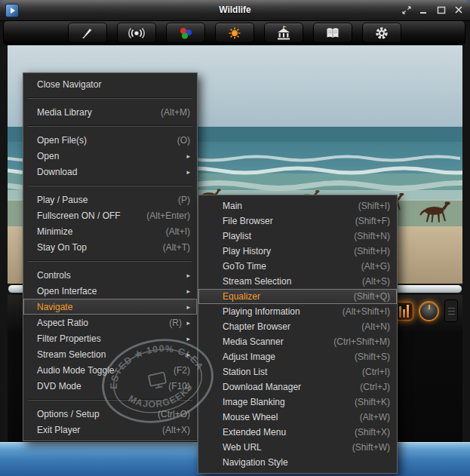 The width and height of the screenshot is (470, 476). I want to click on menu-item-label: Main, so click(284, 206).